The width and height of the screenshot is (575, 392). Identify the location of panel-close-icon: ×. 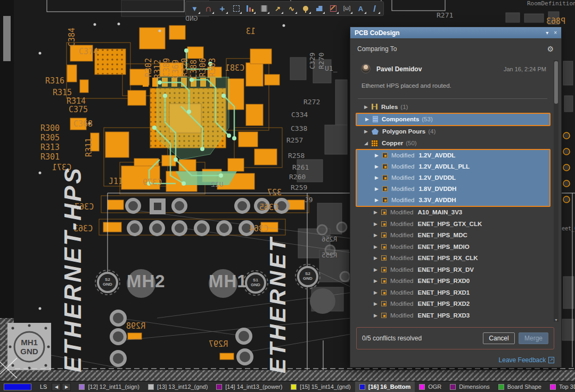
(555, 33).